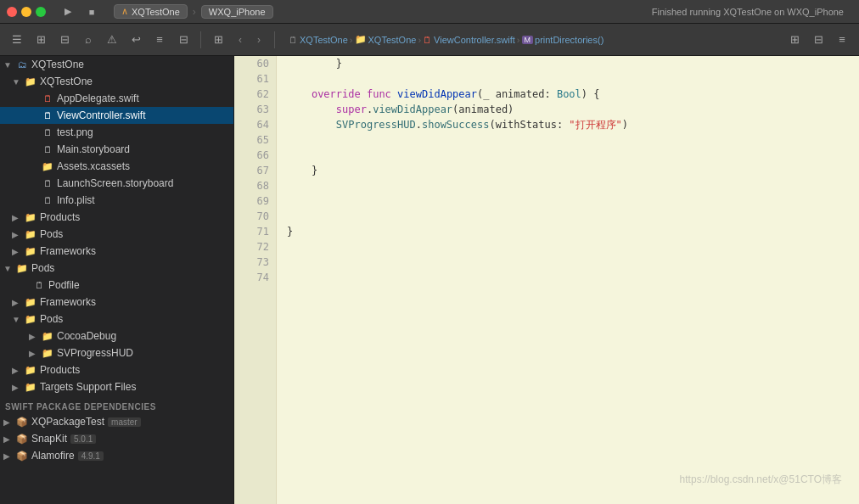  I want to click on version-button: ≡, so click(842, 40).